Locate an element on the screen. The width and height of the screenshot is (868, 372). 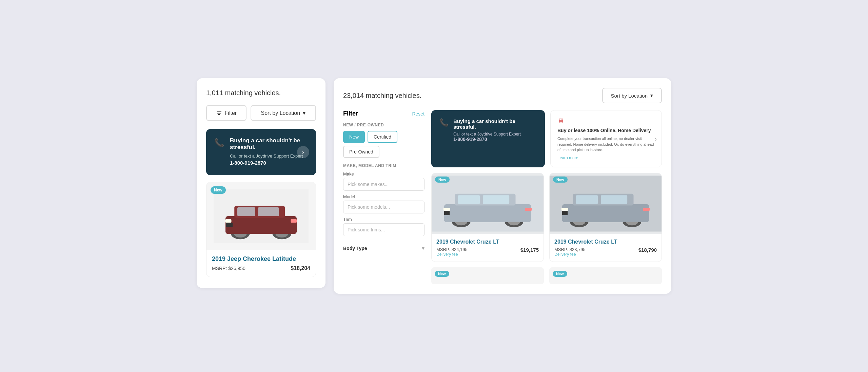
car-price-row: MSRP: $26,950 $18,204 is located at coordinates (261, 268).